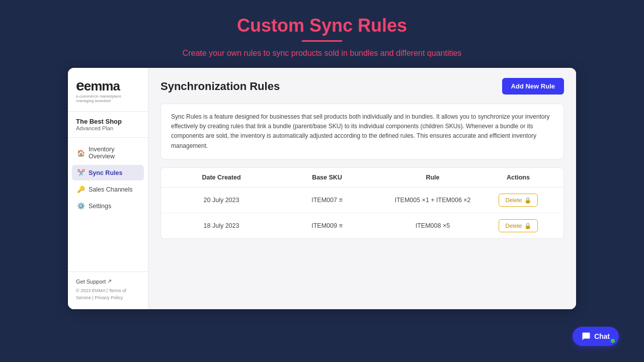  What do you see at coordinates (613, 341) in the screenshot?
I see `chat-online-dot` at bounding box center [613, 341].